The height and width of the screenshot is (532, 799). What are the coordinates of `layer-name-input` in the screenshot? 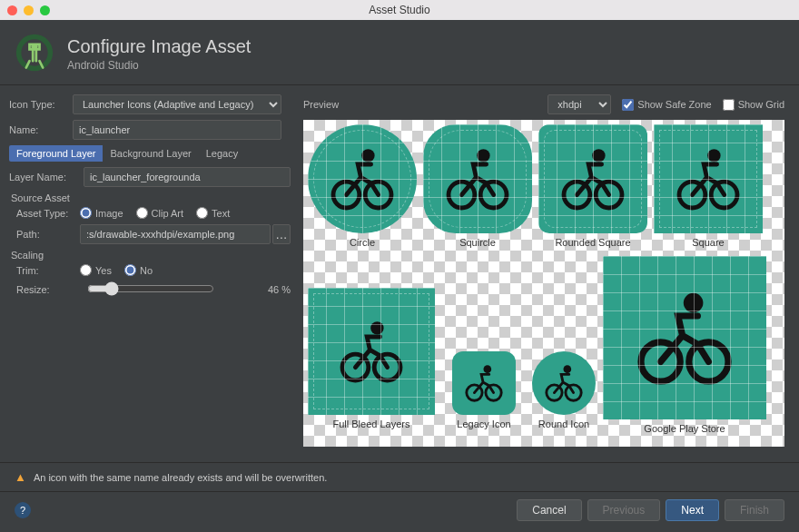 It's located at (187, 177).